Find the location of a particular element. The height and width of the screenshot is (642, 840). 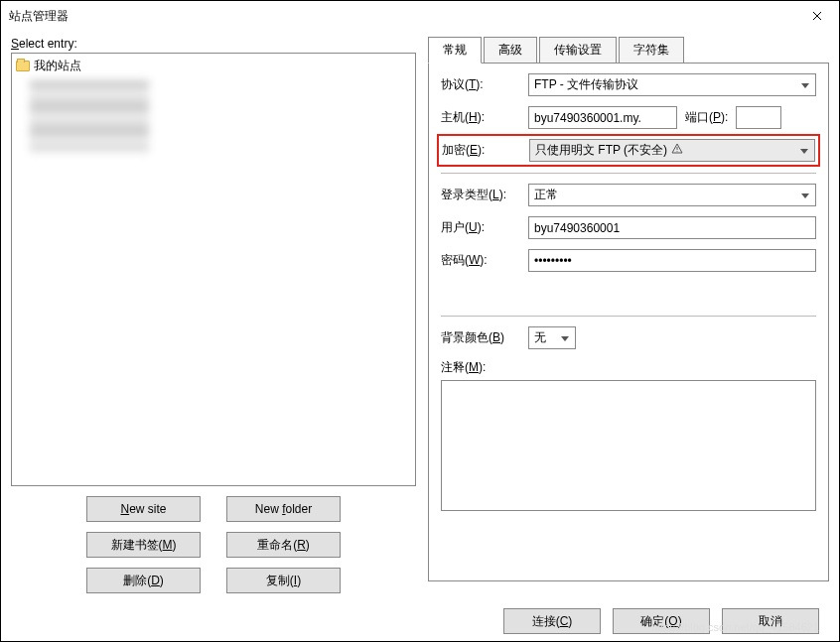

bgcolor-row: 背景颜色(B) 无 is located at coordinates (629, 337).